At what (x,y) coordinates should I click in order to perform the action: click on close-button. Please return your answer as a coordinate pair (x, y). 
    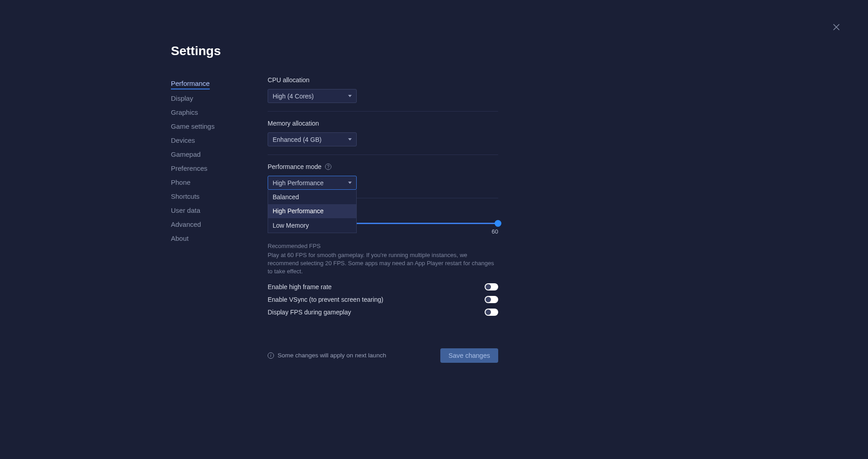
    Looking at the image, I should click on (836, 27).